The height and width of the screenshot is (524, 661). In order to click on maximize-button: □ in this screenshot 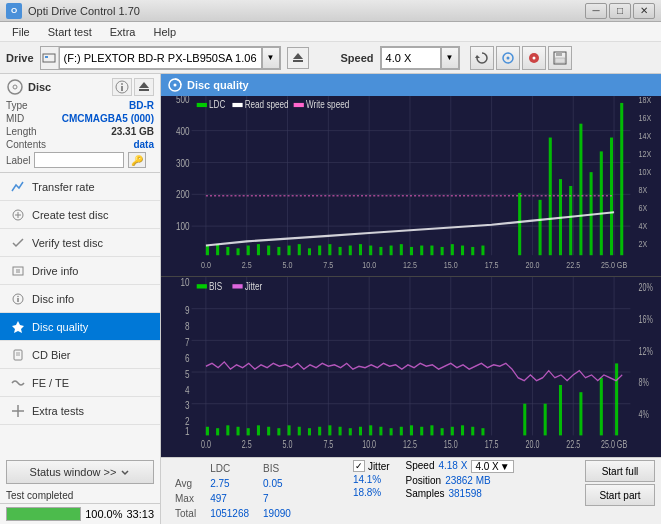, I will do `click(620, 11)`.